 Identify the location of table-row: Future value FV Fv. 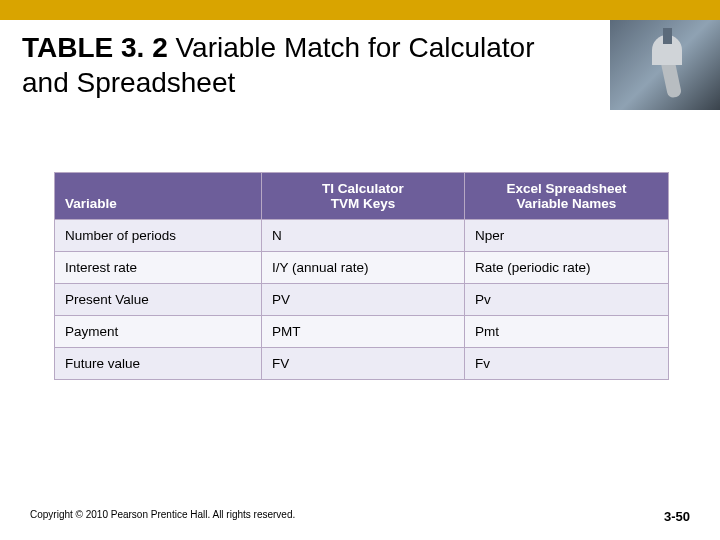
(362, 364).